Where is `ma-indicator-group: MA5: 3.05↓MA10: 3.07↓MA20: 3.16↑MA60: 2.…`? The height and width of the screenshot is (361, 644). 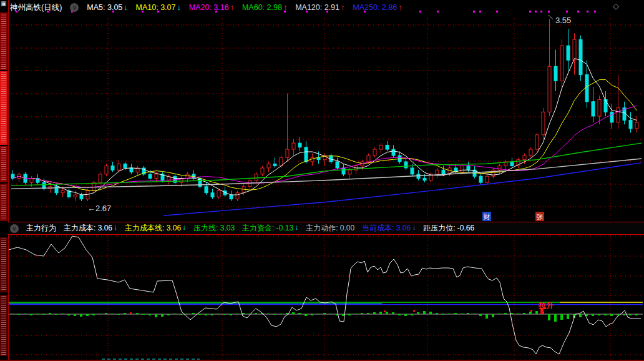
ma-indicator-group: MA5: 3.05↓MA10: 3.07↓MA20: 3.16↑MA60: 2.… is located at coordinates (245, 7).